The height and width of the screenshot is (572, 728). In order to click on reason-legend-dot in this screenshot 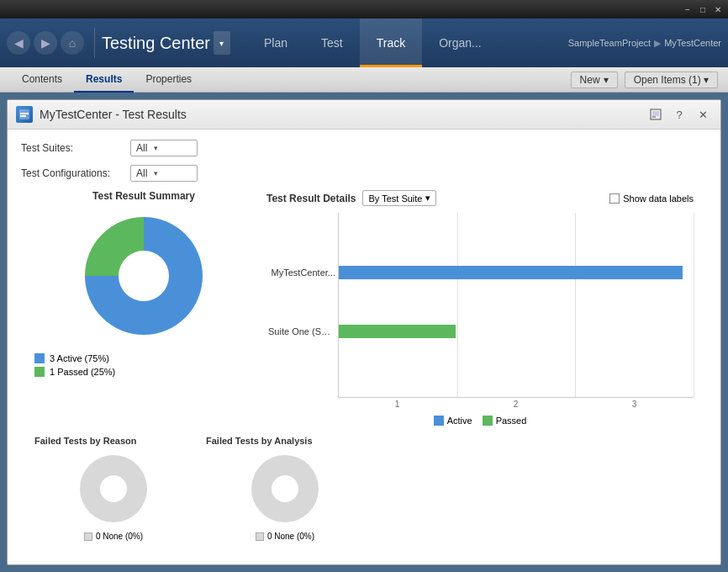, I will do `click(88, 537)`.